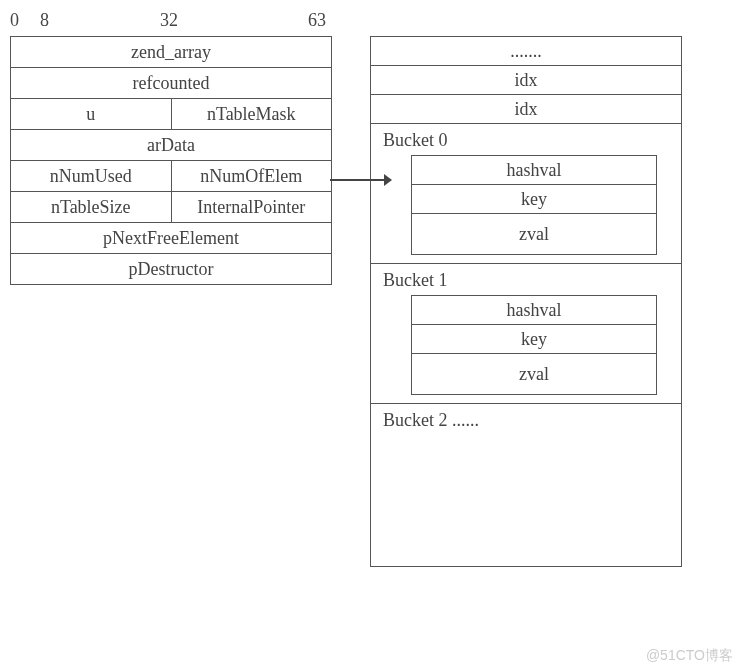 The height and width of the screenshot is (671, 741). What do you see at coordinates (526, 282) in the screenshot?
I see `bucket-1-label: Bucket 1` at bounding box center [526, 282].